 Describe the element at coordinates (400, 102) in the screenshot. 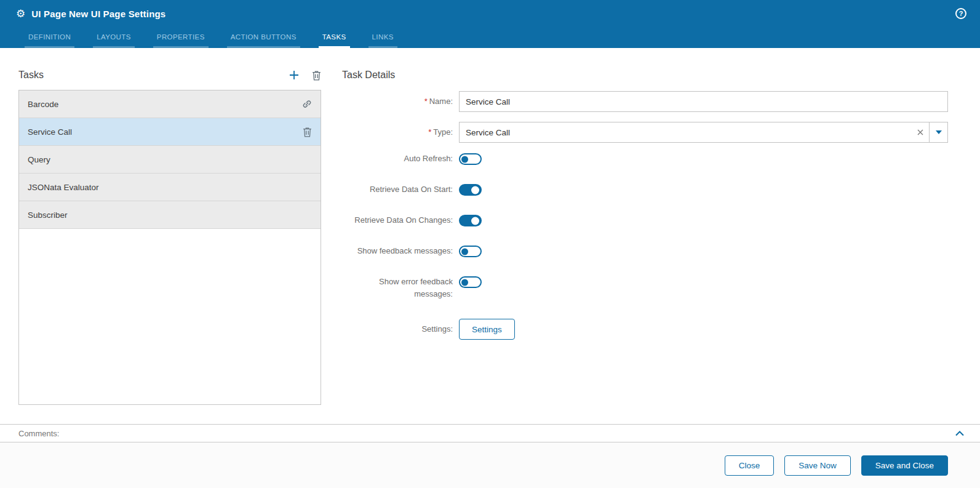

I see `name-label: *Name:` at that location.